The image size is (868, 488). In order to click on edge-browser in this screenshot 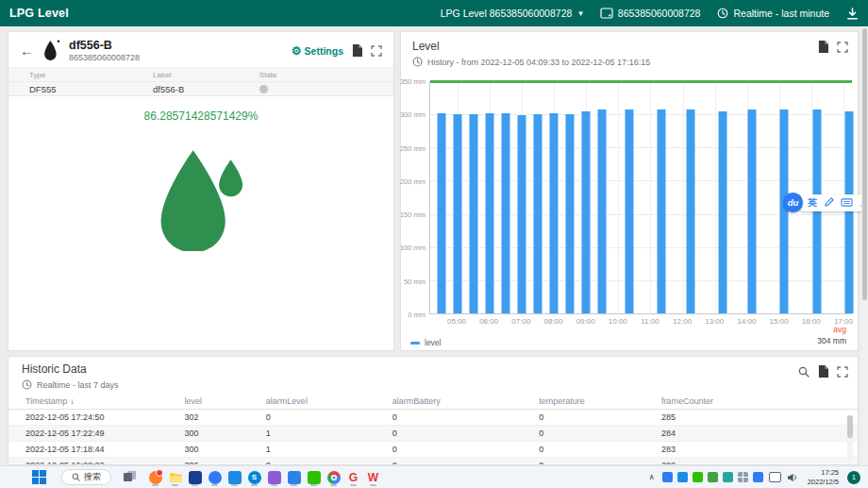, I will do `click(215, 478)`.